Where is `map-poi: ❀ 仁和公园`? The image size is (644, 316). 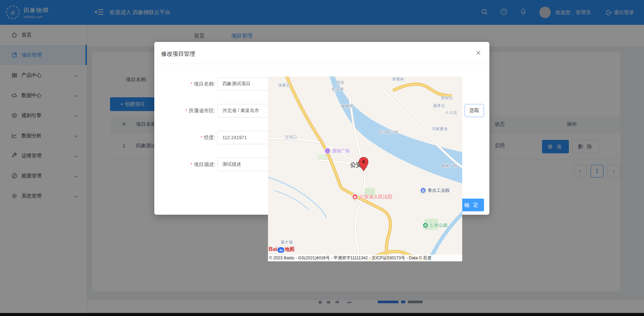
map-poi: ❀ 仁和公园 is located at coordinates (435, 225).